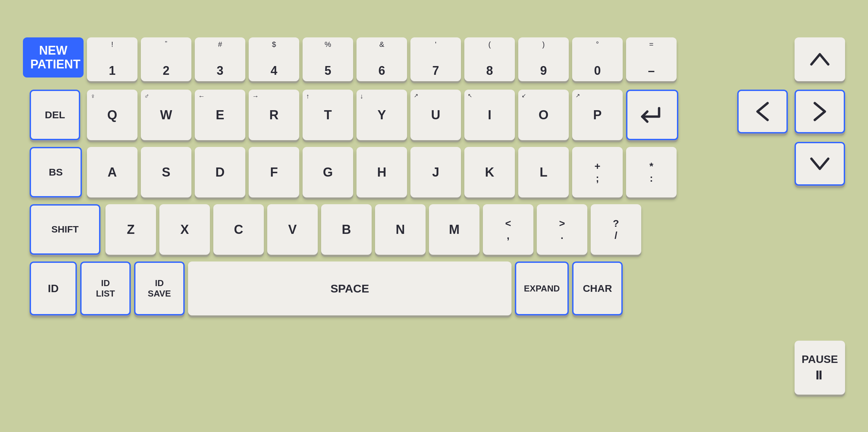 This screenshot has height=432, width=868. I want to click on key-s: S, so click(166, 172).